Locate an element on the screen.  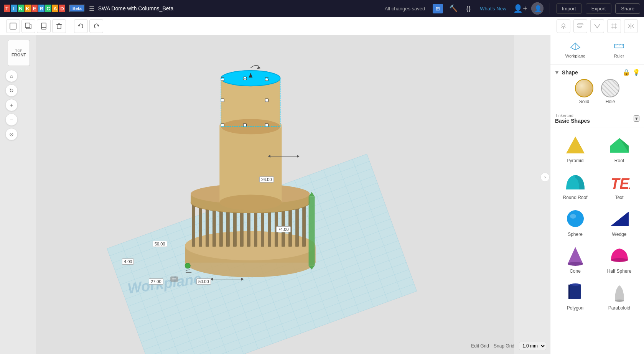
avatar: 👤 is located at coordinates (537, 8).